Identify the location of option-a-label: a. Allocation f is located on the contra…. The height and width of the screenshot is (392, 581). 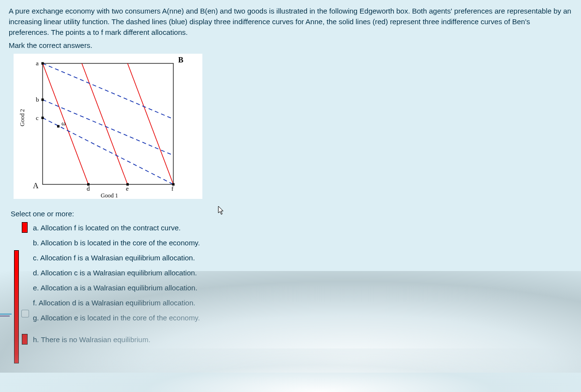
(107, 227).